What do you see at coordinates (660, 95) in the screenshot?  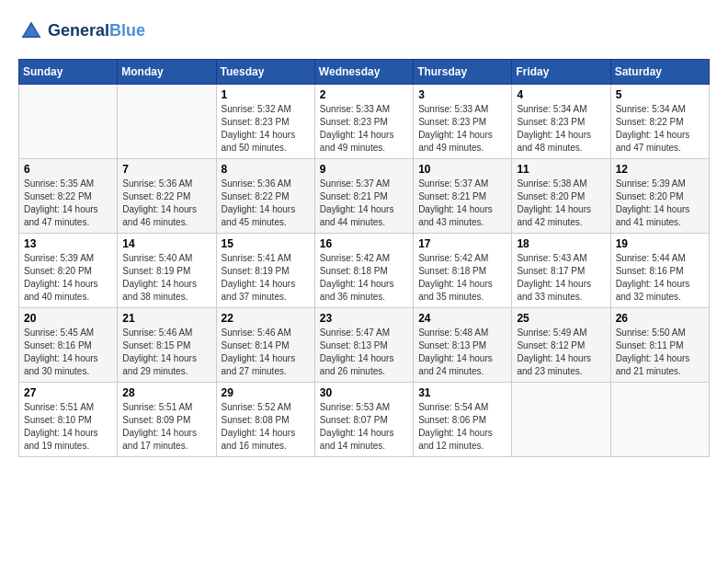 I see `day-number: 5` at bounding box center [660, 95].